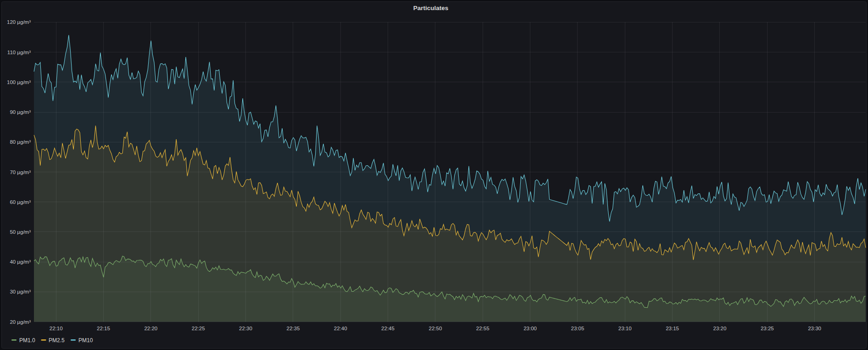 The height and width of the screenshot is (350, 868). Describe the element at coordinates (625, 328) in the screenshot. I see `svg-text: 23:10` at that location.